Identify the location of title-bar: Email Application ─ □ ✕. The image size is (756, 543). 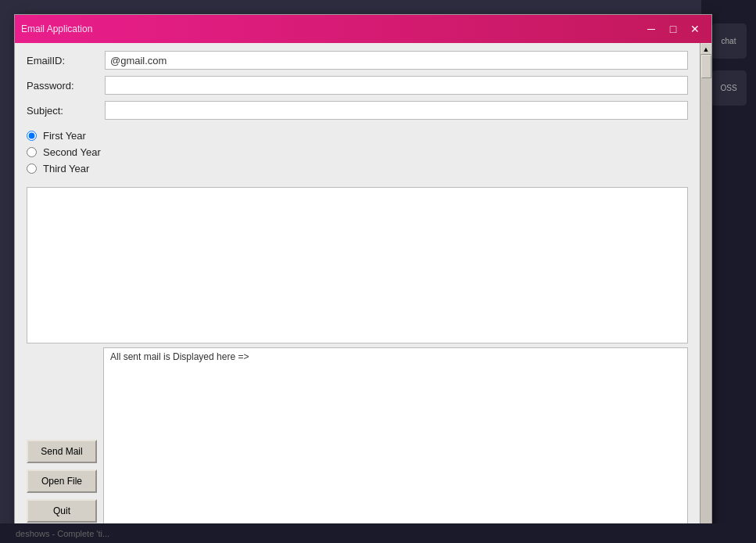
(363, 29).